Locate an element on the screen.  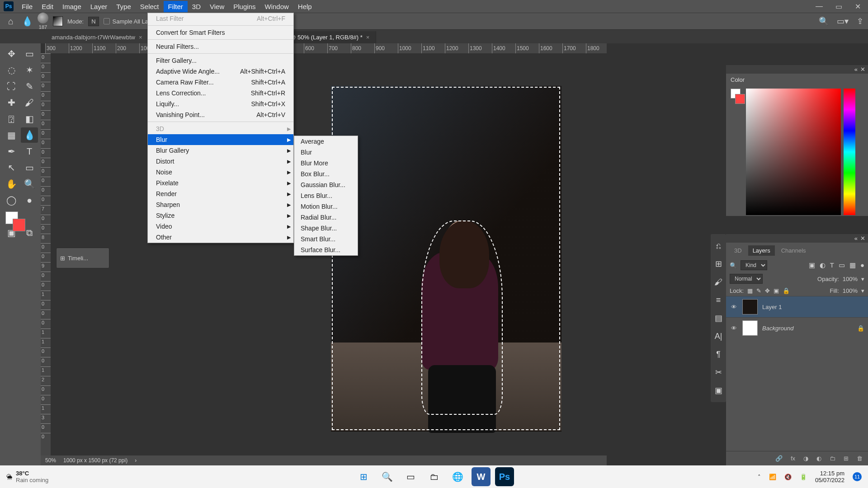
clock: 12:15 pm 05/07/2022 is located at coordinates (830, 477).